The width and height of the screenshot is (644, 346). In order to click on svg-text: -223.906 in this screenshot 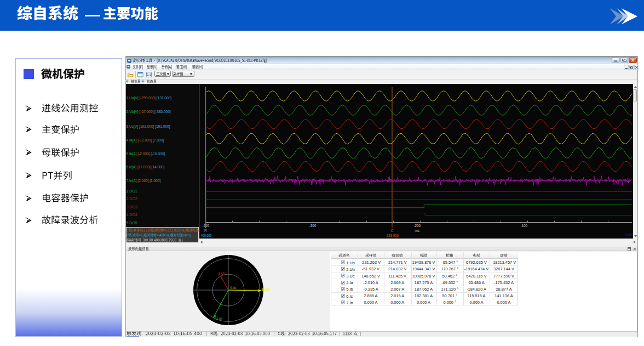, I will do `click(392, 236)`.